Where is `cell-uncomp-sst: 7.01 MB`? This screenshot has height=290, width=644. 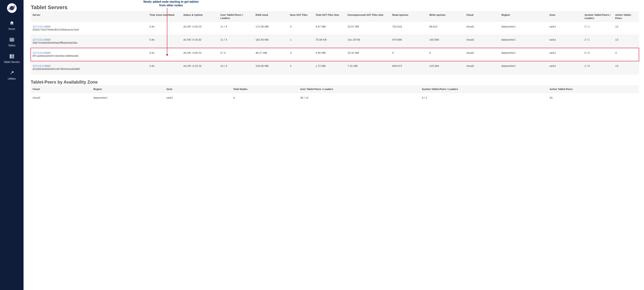 cell-uncomp-sst: 7.01 MB is located at coordinates (368, 68).